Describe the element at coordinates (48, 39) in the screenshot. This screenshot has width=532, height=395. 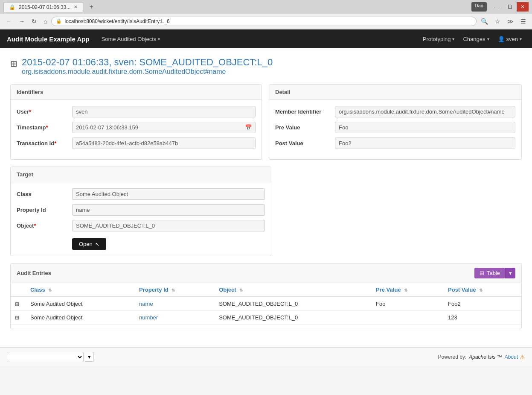
I see `navbar-brand: Audit Module Example App` at that location.